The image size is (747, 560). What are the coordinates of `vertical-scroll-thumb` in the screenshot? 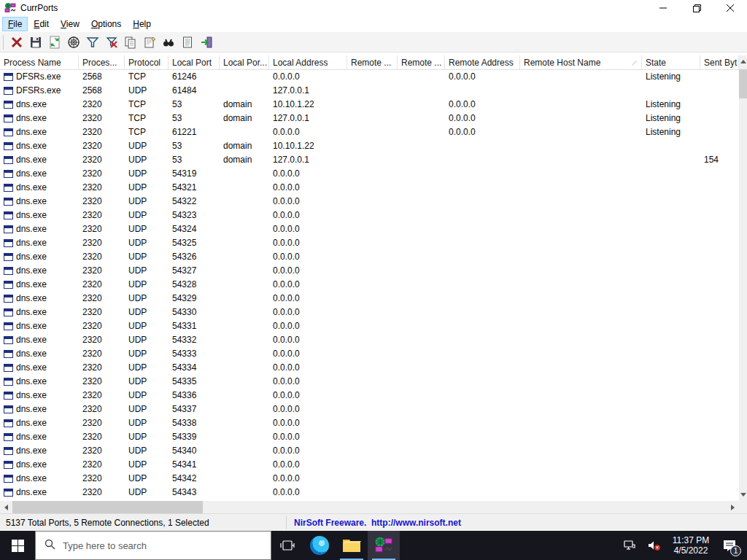 It's located at (743, 84).